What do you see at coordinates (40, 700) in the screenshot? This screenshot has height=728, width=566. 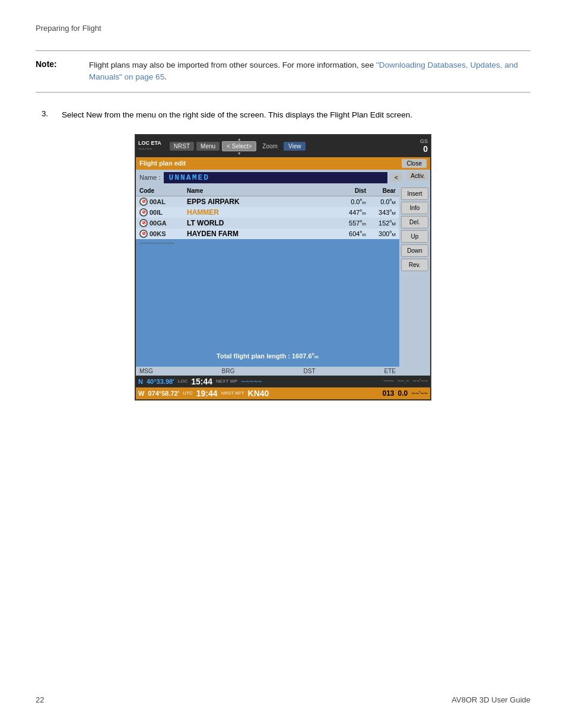 I see `page-number: 22` at bounding box center [40, 700].